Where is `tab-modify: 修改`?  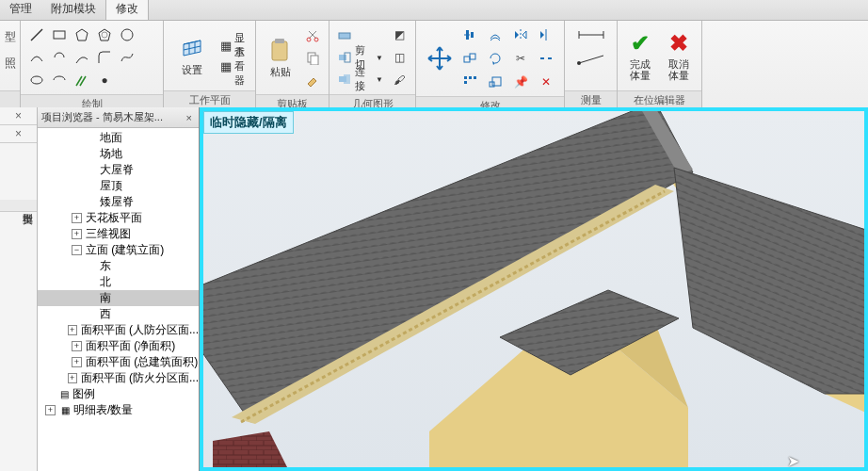 tab-modify: 修改 is located at coordinates (127, 9).